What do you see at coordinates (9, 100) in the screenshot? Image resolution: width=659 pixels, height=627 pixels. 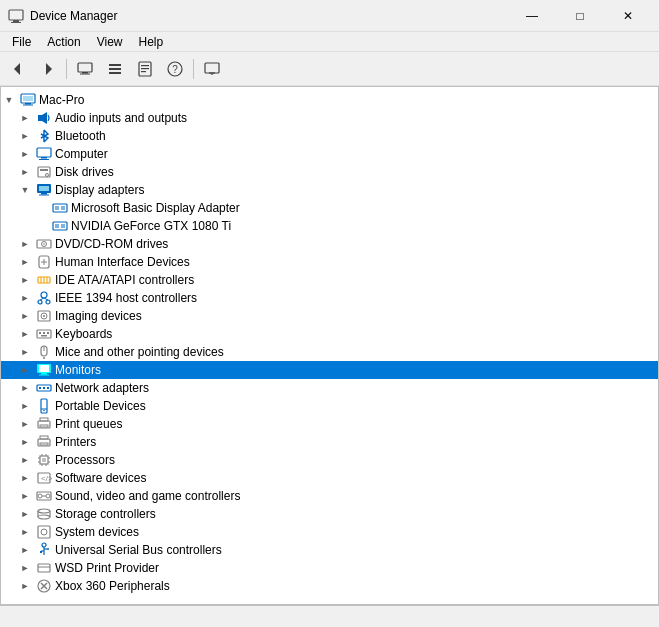 I see `root-expand-btn: ▼` at bounding box center [9, 100].